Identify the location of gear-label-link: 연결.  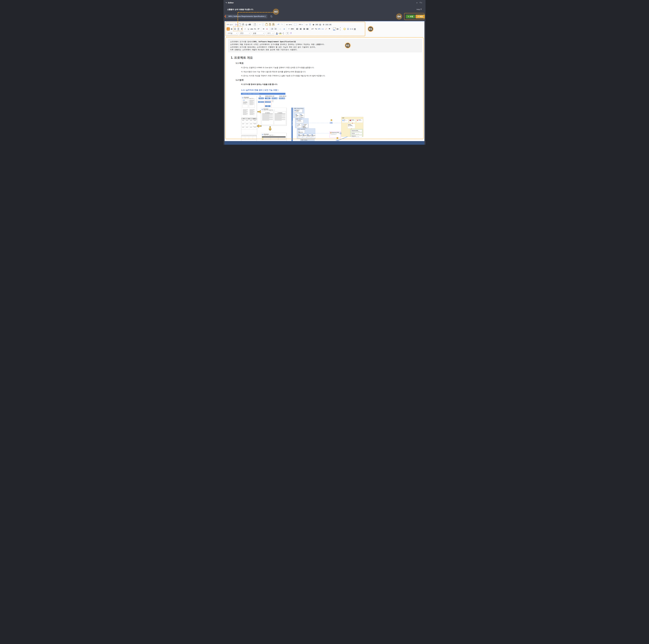
(331, 123).